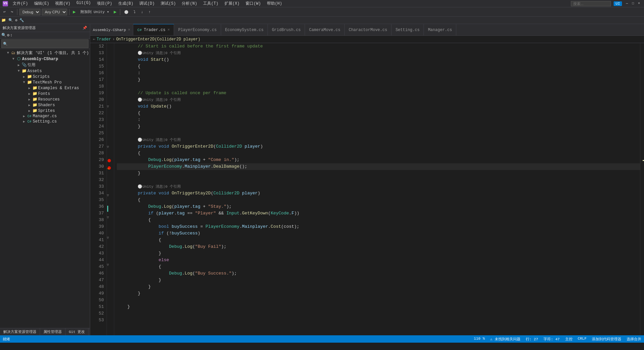 Image resolution: width=644 pixels, height=350 pixels. Describe the element at coordinates (45, 116) in the screenshot. I see `tree-item-manager: ▶ C# Manager.cs` at that location.